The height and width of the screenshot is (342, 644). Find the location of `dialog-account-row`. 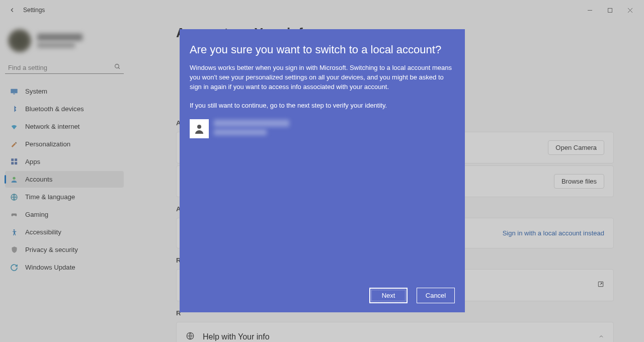

dialog-account-row is located at coordinates (322, 129).